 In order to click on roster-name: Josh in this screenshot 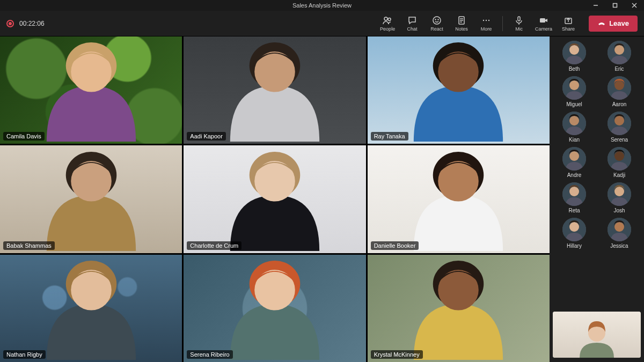, I will do `click(619, 210)`.